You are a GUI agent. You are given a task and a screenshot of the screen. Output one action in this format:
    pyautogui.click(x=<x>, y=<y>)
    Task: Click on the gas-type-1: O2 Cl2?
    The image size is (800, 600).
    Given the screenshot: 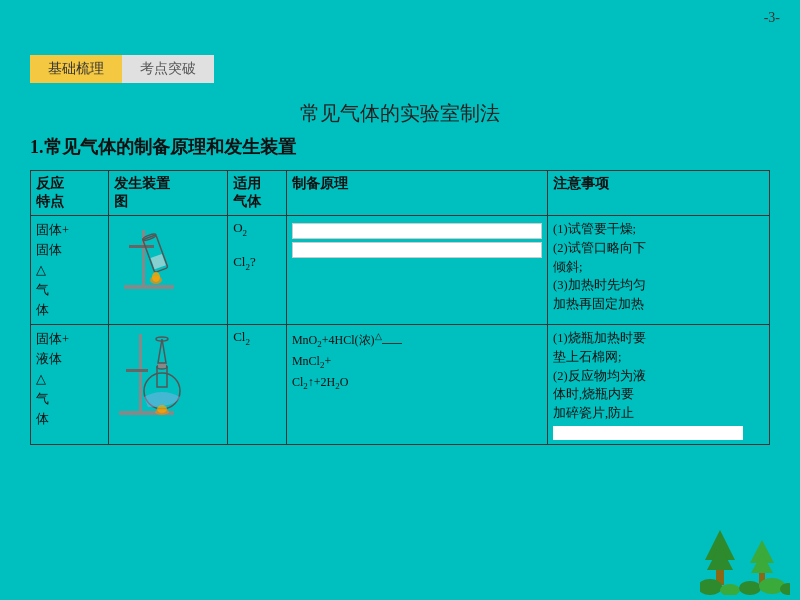 What is the action you would take?
    pyautogui.click(x=258, y=270)
    